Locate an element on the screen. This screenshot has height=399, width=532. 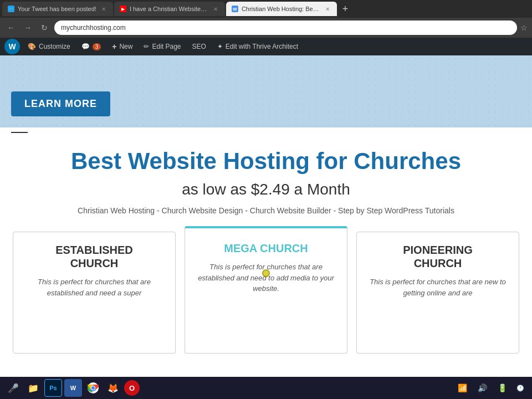
address-bar: ← → ↻ mychurchhosting.com ☆ is located at coordinates (266, 28).